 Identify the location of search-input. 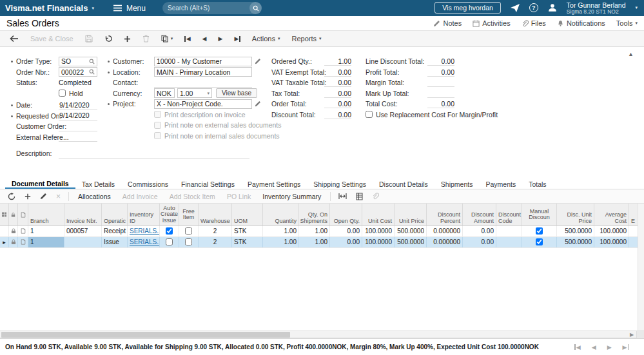
(206, 8).